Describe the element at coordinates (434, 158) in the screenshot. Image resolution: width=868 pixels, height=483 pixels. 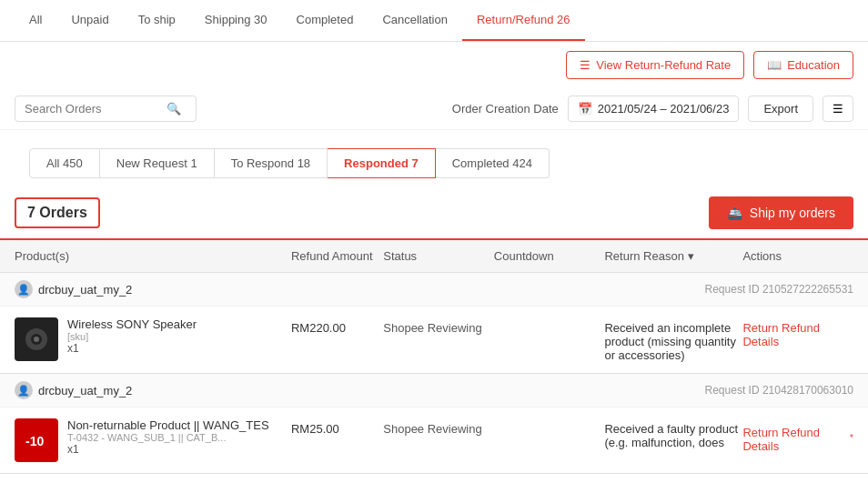
I see `sub-tabs-container: All 450 New Request 1 To Respond 18 Resp…` at that location.